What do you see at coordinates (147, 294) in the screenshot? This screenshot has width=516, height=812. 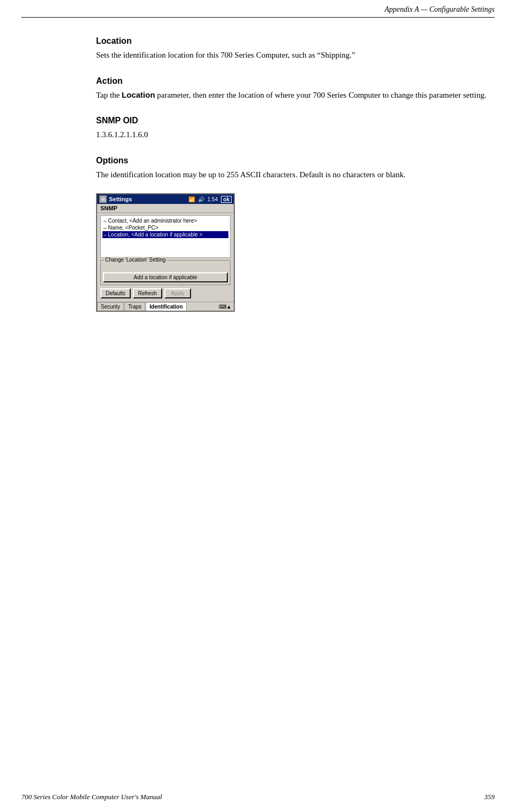 I see `refresh-button: Refresh` at bounding box center [147, 294].